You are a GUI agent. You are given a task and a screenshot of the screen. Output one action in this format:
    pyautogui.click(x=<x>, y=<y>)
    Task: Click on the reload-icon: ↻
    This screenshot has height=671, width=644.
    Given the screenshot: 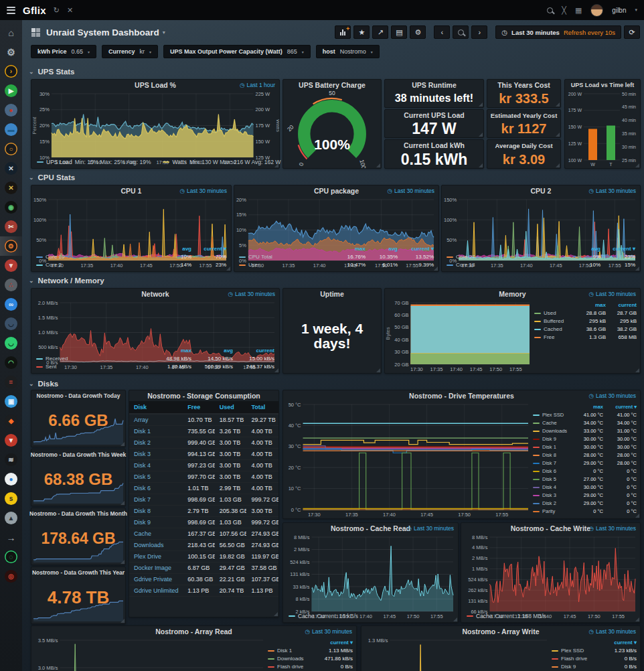 What is the action you would take?
    pyautogui.click(x=56, y=11)
    